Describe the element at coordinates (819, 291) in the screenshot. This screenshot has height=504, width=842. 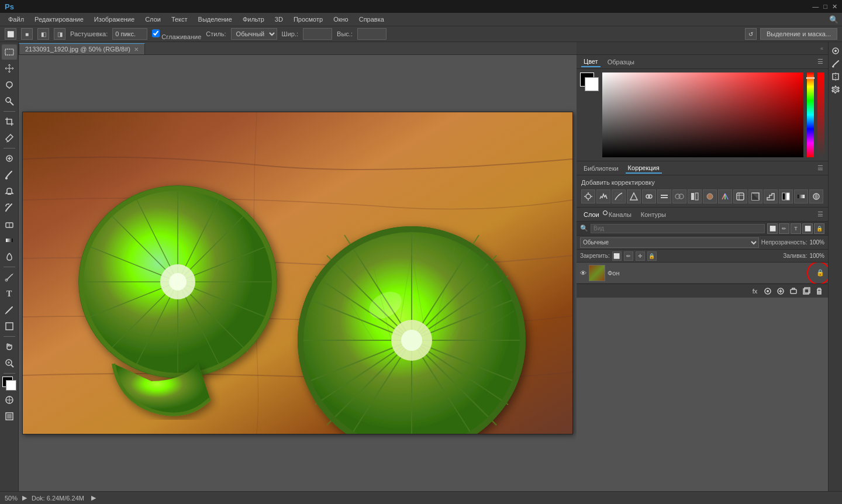
I see `delete-layer-button` at that location.